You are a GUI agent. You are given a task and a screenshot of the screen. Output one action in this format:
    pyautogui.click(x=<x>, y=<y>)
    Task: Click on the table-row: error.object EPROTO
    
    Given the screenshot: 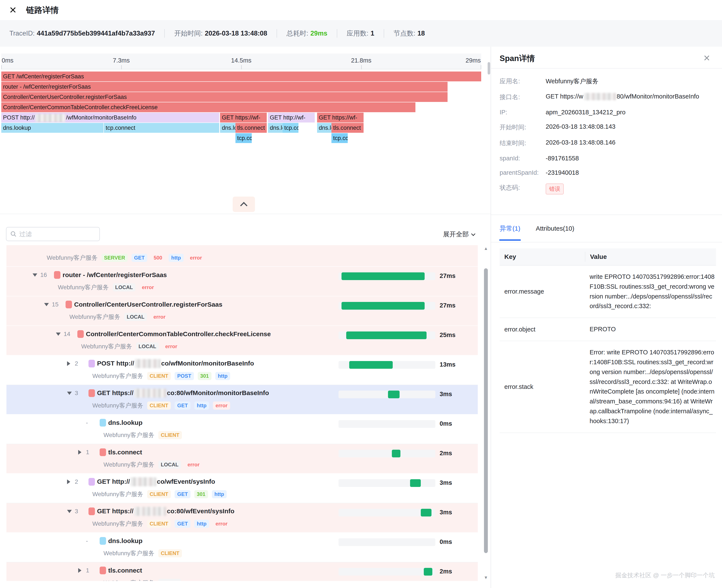 What is the action you would take?
    pyautogui.click(x=608, y=330)
    